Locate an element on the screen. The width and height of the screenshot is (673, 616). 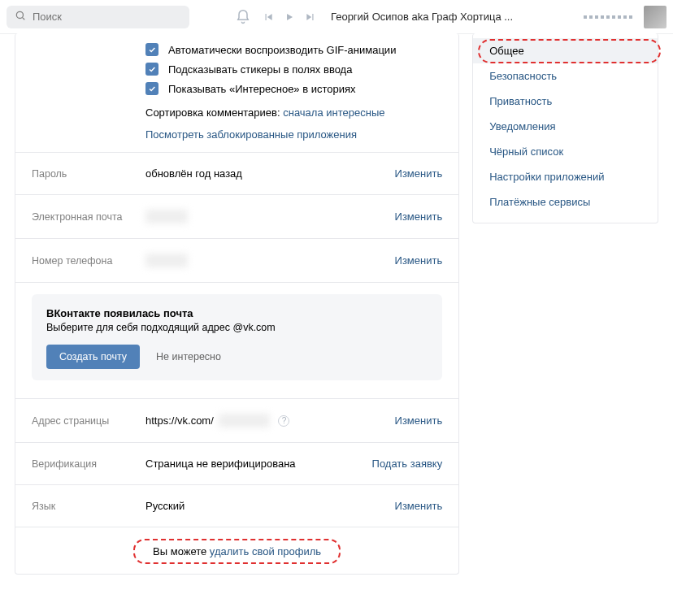
sidebar-item-app-settings: Настройки приложений is located at coordinates (566, 177).